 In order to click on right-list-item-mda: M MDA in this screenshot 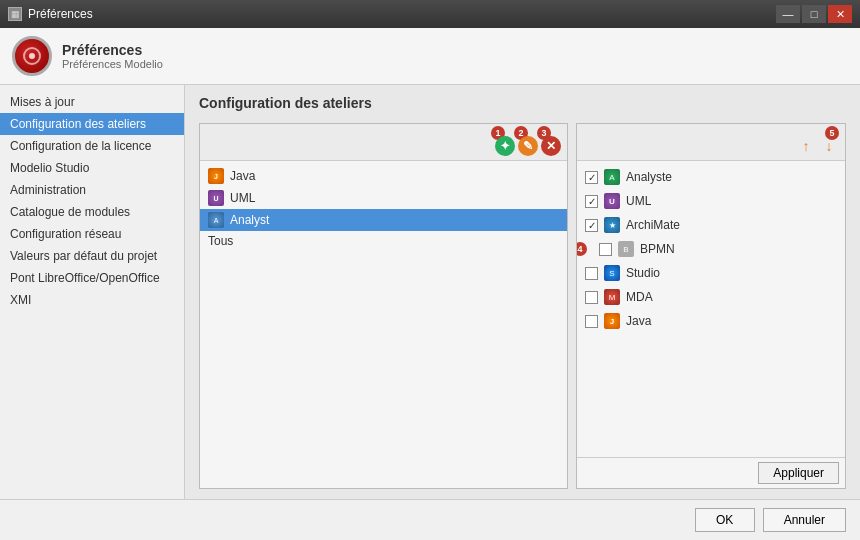, I will do `click(711, 297)`.